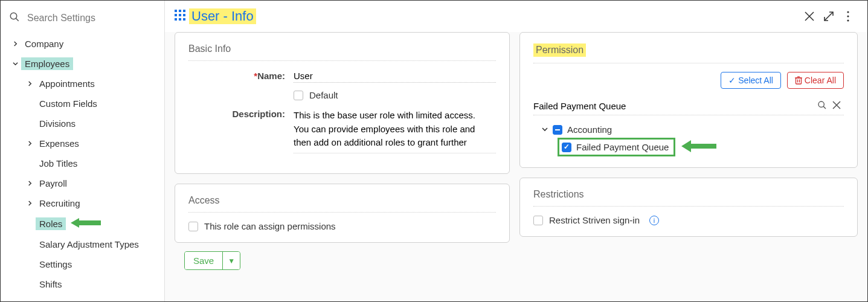 The width and height of the screenshot is (868, 302). What do you see at coordinates (59, 144) in the screenshot?
I see `sidebar-item-label: Expenses` at bounding box center [59, 144].